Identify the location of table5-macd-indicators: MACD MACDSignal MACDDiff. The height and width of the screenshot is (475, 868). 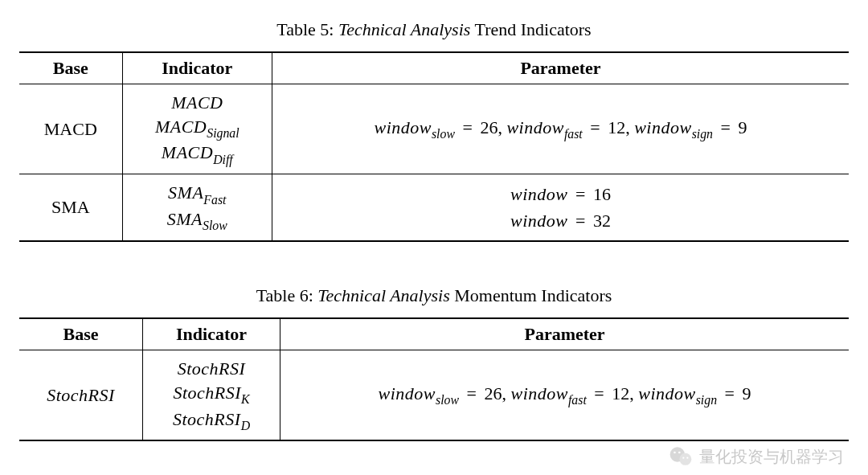
(197, 129).